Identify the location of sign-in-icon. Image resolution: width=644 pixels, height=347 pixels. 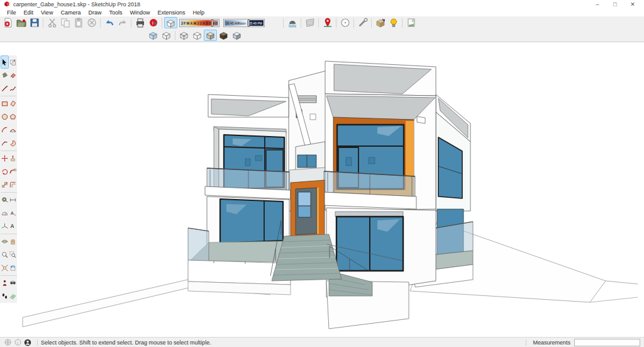
(28, 343).